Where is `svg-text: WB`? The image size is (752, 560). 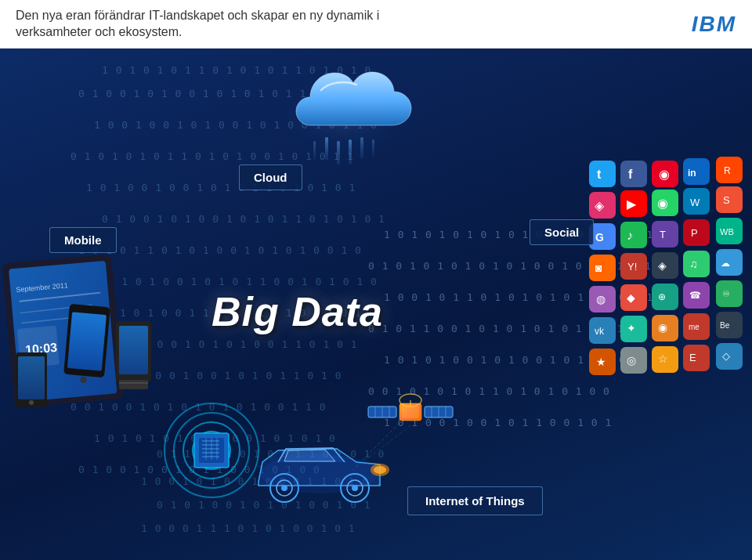 svg-text: WB is located at coordinates (727, 232).